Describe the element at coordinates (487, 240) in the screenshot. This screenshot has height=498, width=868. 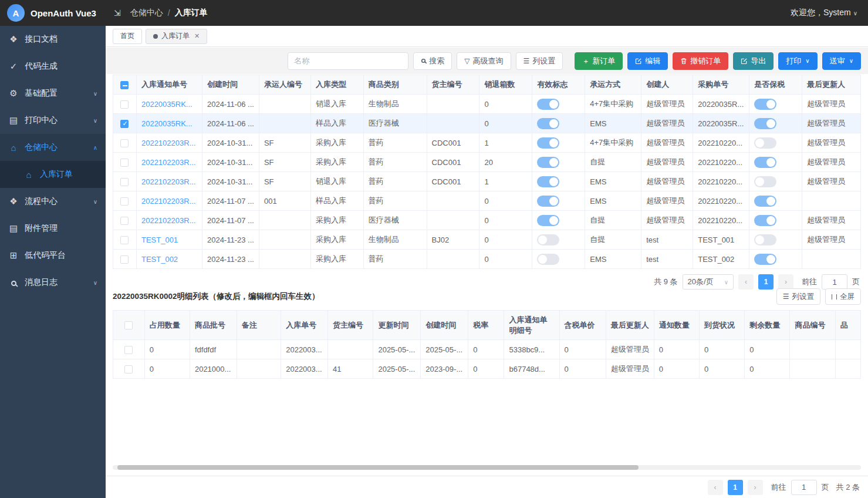
I see `table-row: TEST_0012024-11-23 ...采购入库生物制品BJ020自提tes…` at that location.